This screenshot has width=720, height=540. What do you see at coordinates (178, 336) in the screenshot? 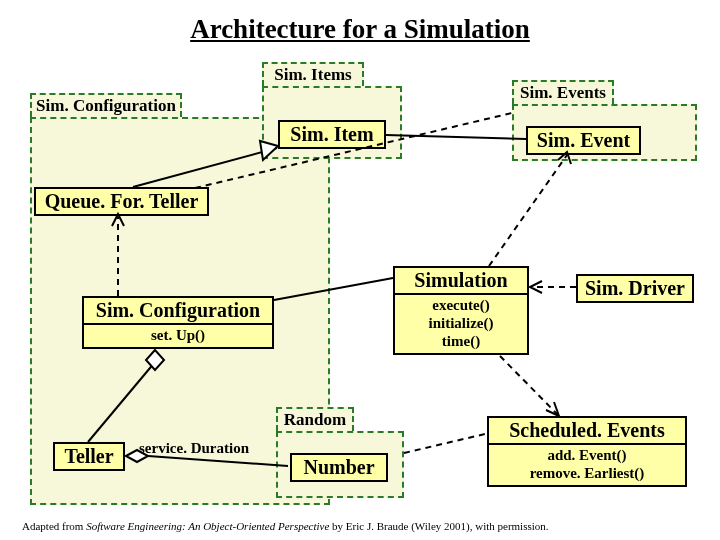
I see `class-simconfiguration-ops: set. Up()` at bounding box center [178, 336].